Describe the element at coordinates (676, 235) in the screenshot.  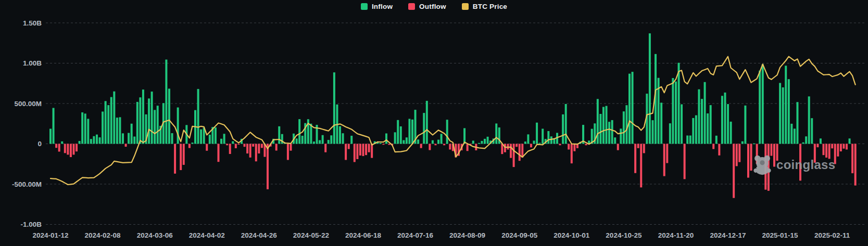
I see `svg-text: 2024-11-20` at that location.